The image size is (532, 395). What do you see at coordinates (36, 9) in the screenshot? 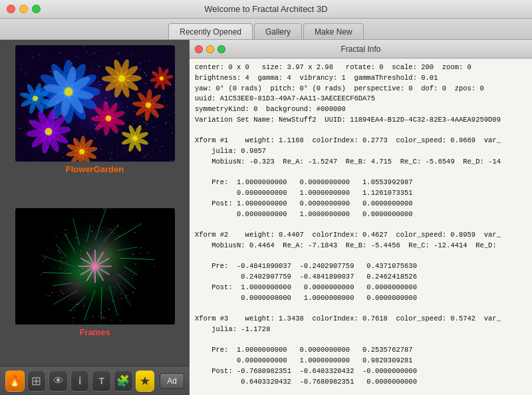
I see `maximize-button` at bounding box center [36, 9].